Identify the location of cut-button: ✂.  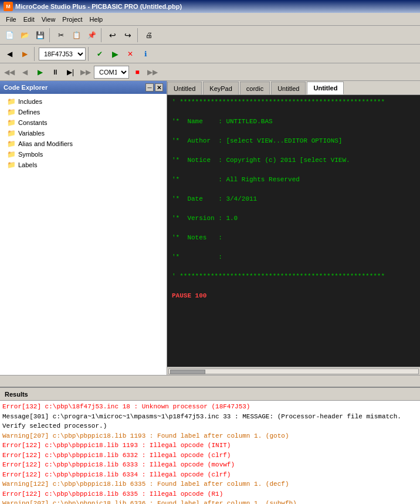
(61, 35).